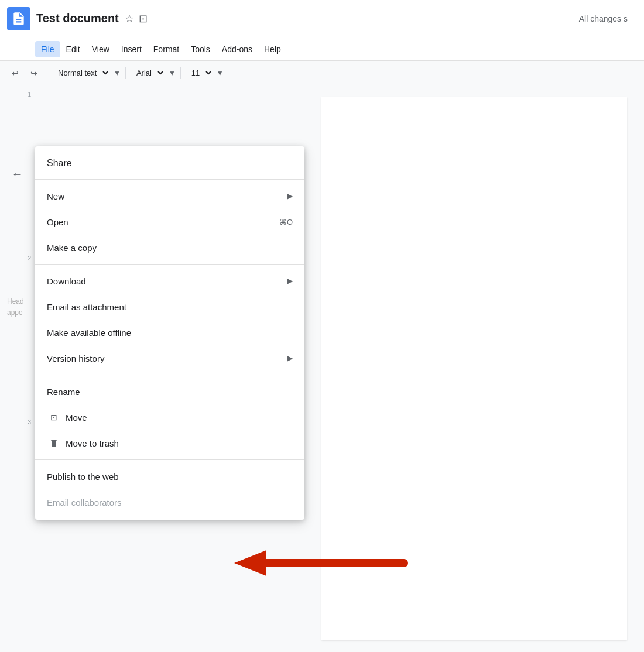 This screenshot has height=652, width=644. What do you see at coordinates (273, 49) in the screenshot?
I see `menu-help: Help` at bounding box center [273, 49].